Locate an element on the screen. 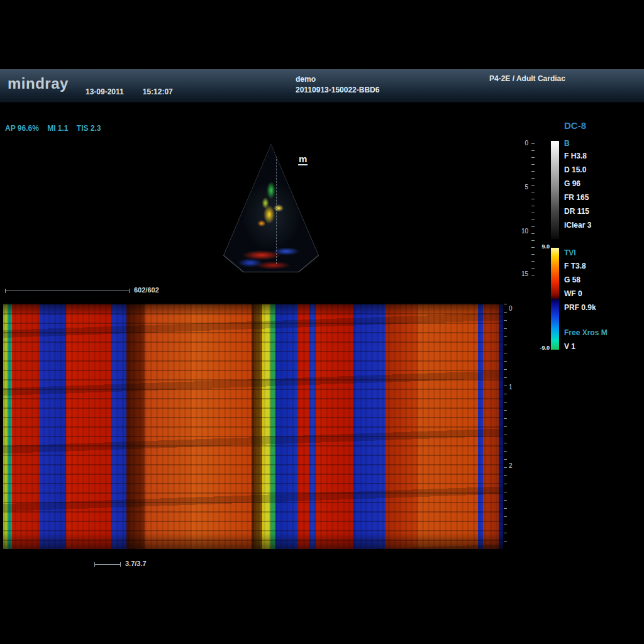 Image resolution: width=644 pixels, height=644 pixels. frame-ruler-line is located at coordinates (67, 291).